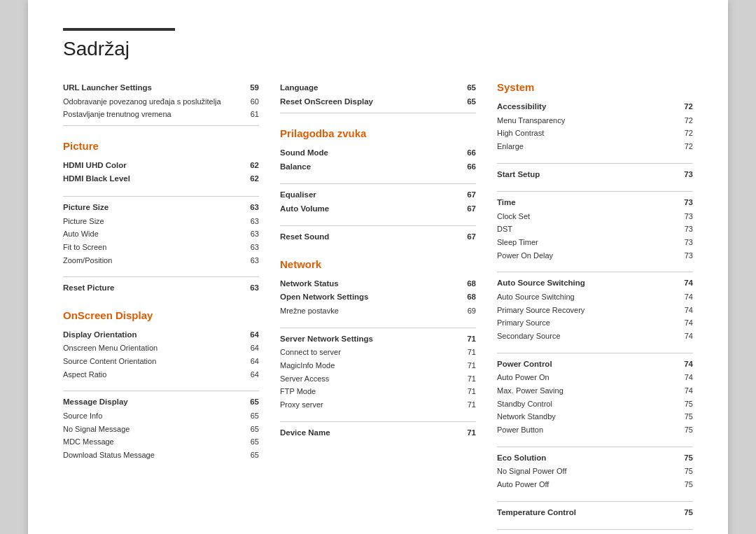 This screenshot has height=534, width=756. What do you see at coordinates (587, 311) in the screenshot?
I see `toc-label: Primary Source Recovery` at bounding box center [587, 311].